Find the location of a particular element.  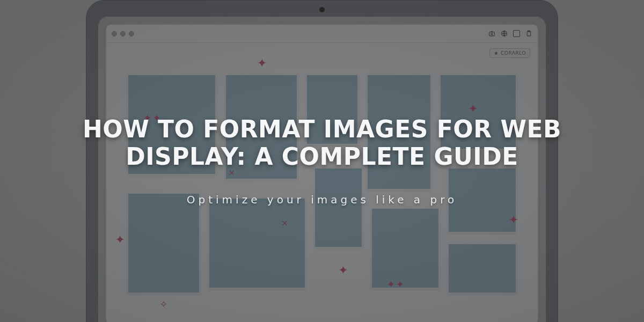

hero-subtitle: Optimize your images like a pro is located at coordinates (322, 200).